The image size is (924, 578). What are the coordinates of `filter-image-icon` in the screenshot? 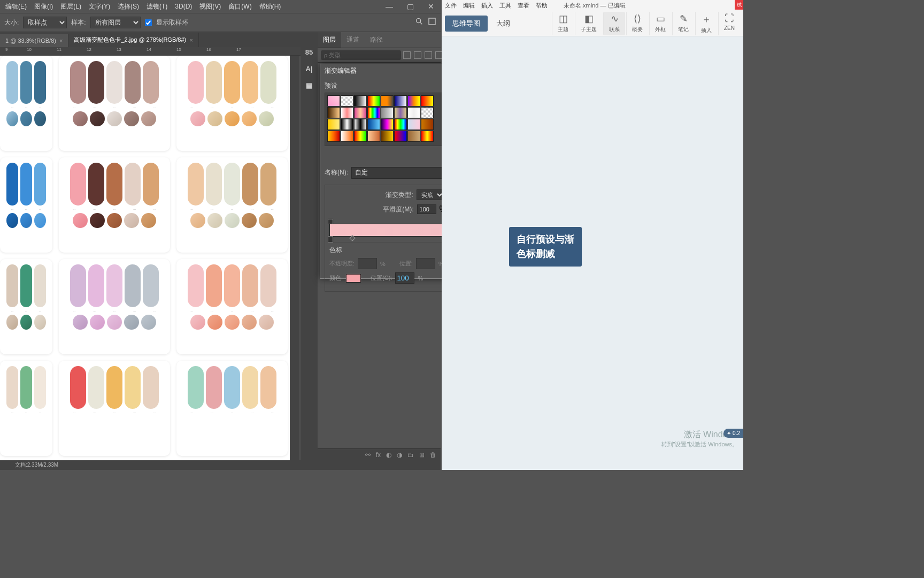 It's located at (407, 55).